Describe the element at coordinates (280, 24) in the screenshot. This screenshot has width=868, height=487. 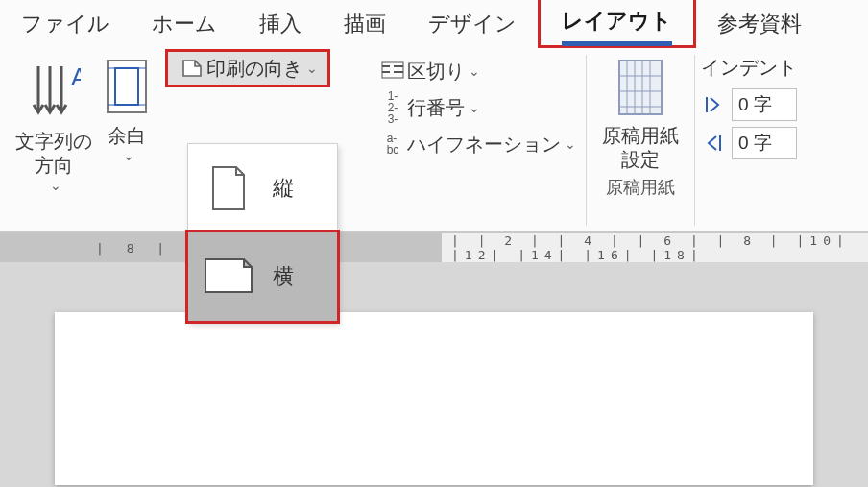
I see `tab-insert: 挿入` at that location.